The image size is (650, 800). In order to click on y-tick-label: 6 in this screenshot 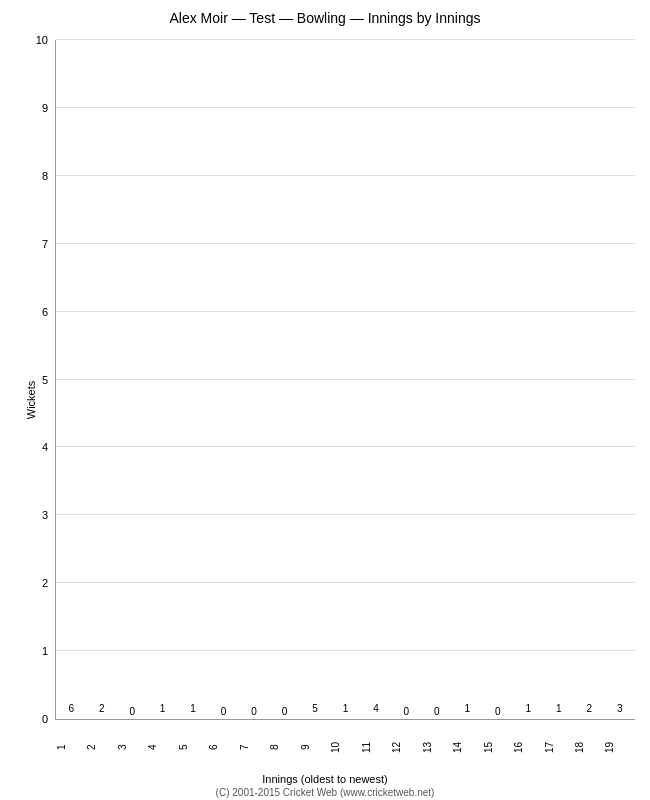, I will do `click(33, 312)`.